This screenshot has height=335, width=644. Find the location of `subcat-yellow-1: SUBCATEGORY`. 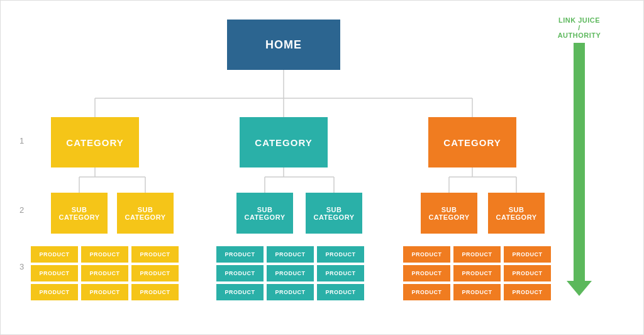

subcat-yellow-1: SUBCATEGORY is located at coordinates (79, 213).